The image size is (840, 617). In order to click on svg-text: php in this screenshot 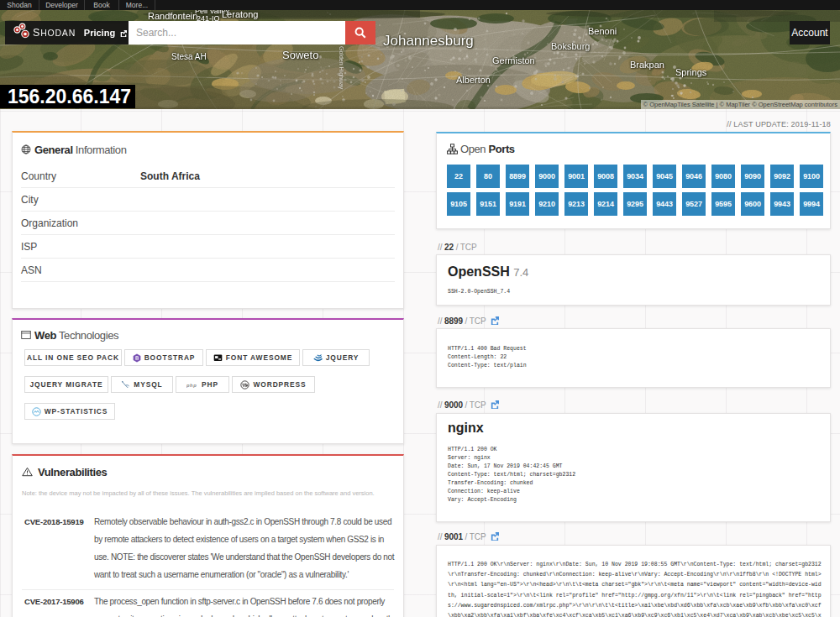, I will do `click(192, 385)`.